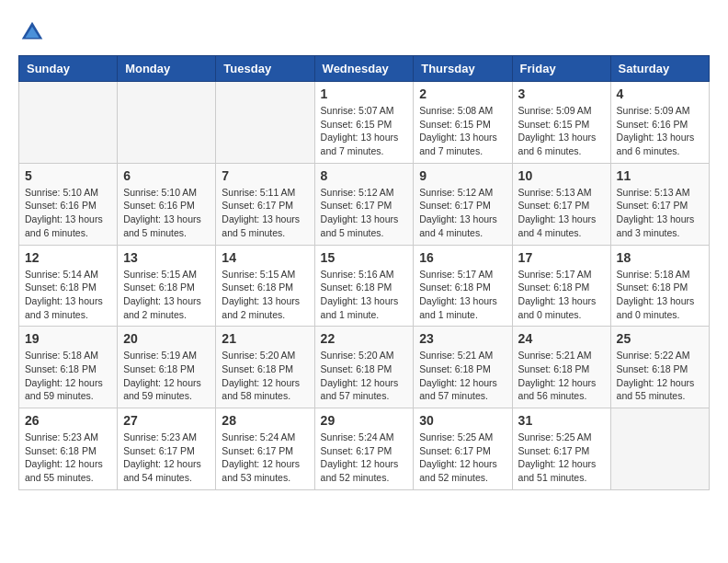 The image size is (728, 563). Describe the element at coordinates (462, 258) in the screenshot. I see `day-number: 16` at that location.